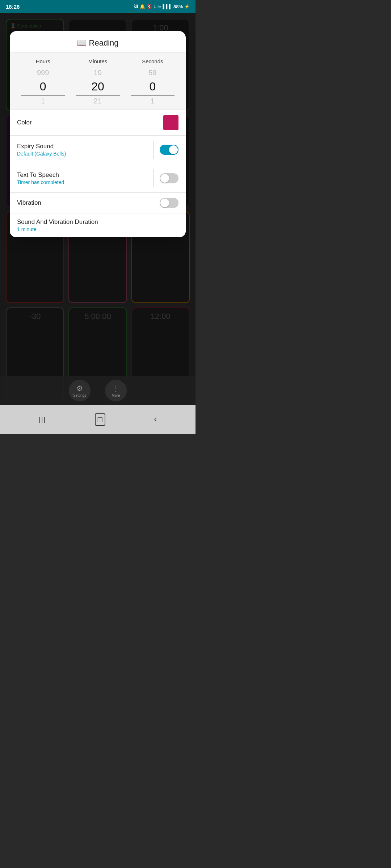 Image resolution: width=391 pixels, height=868 pixels. Describe the element at coordinates (152, 73) in the screenshot. I see `seconds-prev: 59` at that location.